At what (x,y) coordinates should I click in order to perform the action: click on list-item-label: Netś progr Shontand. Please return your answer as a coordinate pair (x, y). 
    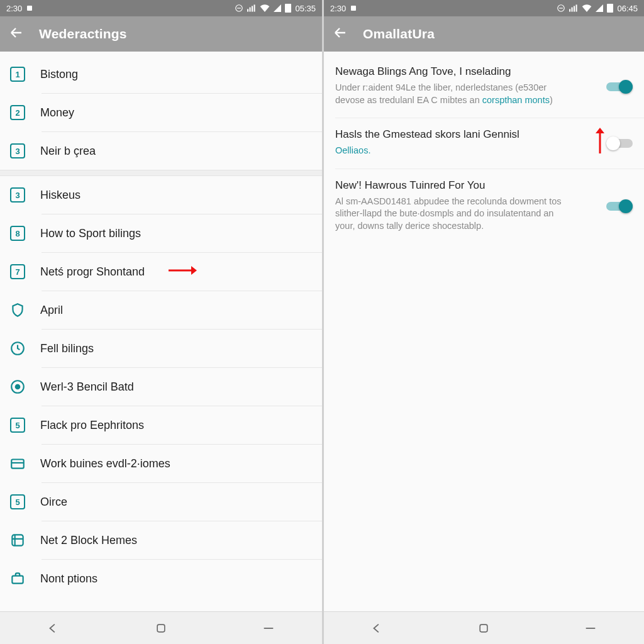
    Looking at the image, I should click on (92, 272).